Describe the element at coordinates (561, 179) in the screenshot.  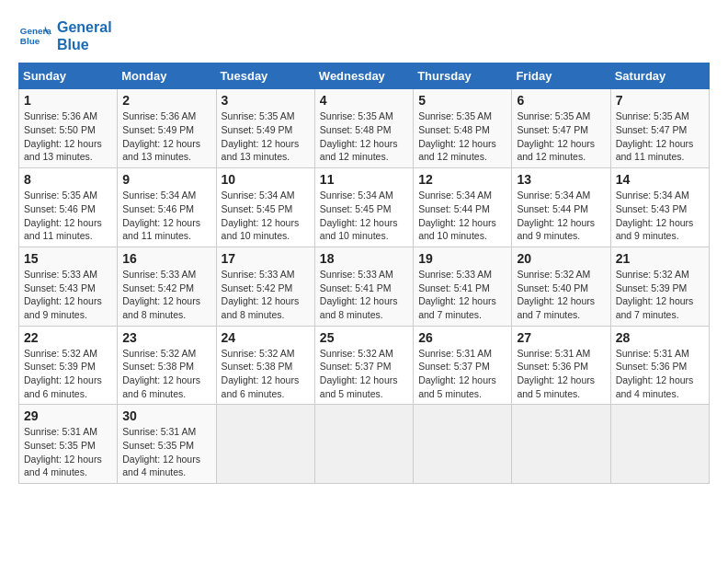
I see `day-number: 13` at that location.